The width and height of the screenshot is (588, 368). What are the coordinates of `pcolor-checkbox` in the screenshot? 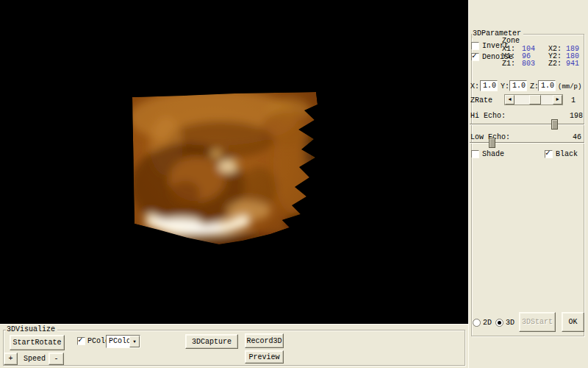 It's located at (81, 342).